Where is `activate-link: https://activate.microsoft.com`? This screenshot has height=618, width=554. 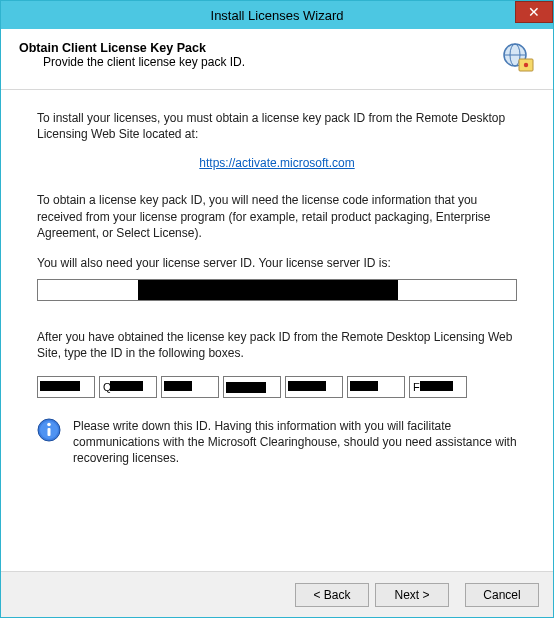
activate-link: https://activate.microsoft.com is located at coordinates (277, 163).